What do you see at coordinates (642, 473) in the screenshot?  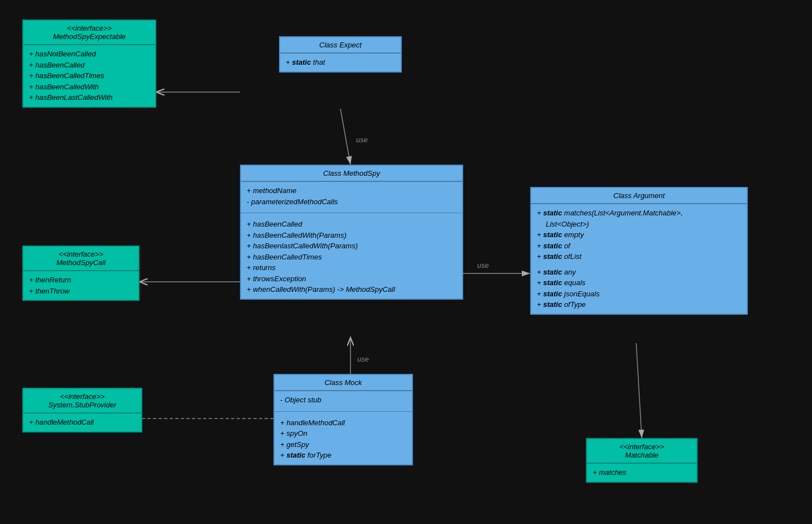 I see `matchable-body: + matches` at bounding box center [642, 473].